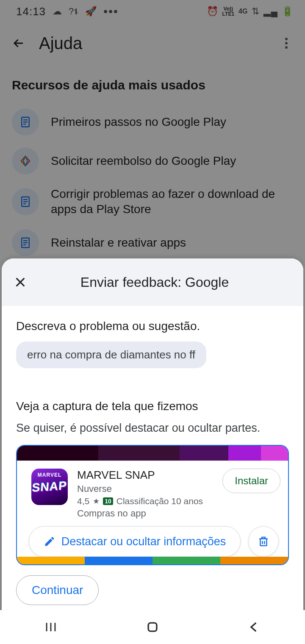 This screenshot has width=305, height=644. What do you see at coordinates (152, 627) in the screenshot?
I see `home-button` at bounding box center [152, 627].